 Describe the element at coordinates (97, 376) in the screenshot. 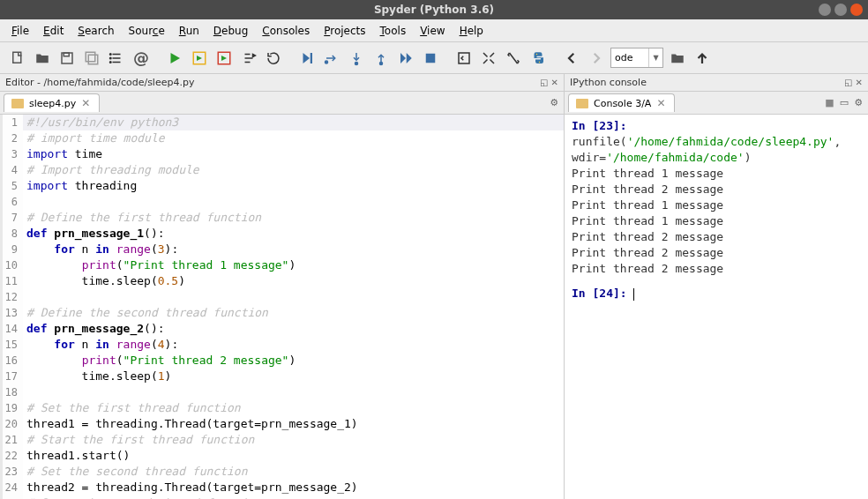

I see `code-text: time.sleep(1)` at that location.